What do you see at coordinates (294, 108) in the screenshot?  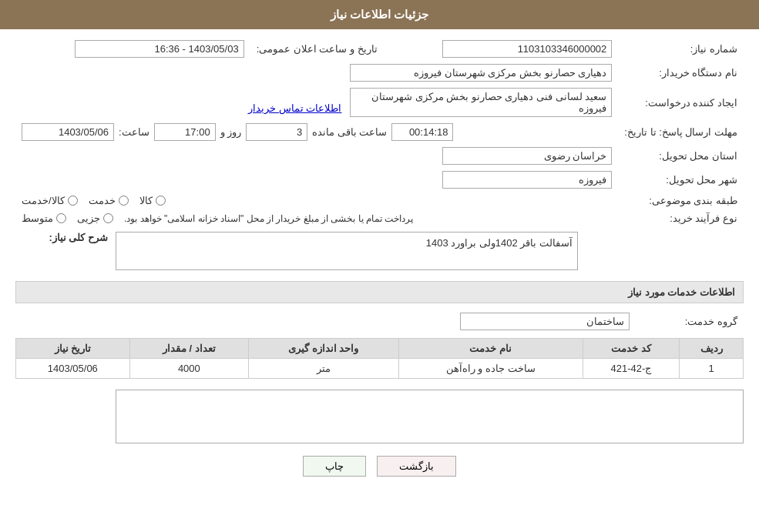 I see `creator-link: اطلاعات تماس خریدار` at bounding box center [294, 108].